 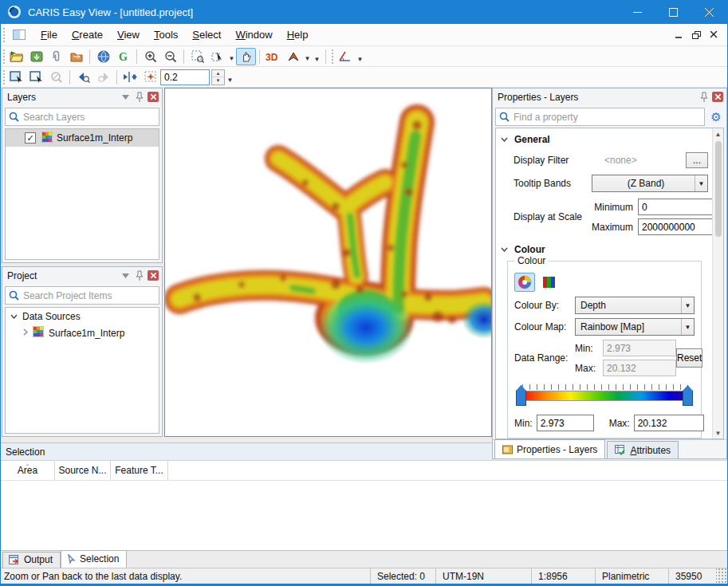 I want to click on tab-selection: Selection, so click(x=94, y=559).